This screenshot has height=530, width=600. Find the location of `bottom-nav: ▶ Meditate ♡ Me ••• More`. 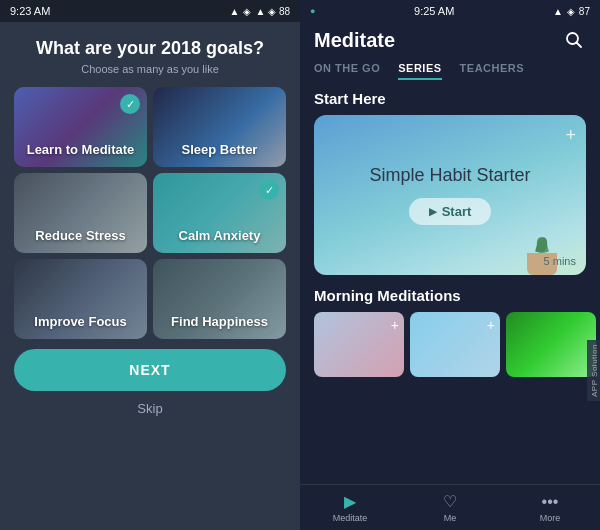

bottom-nav: ▶ Meditate ♡ Me ••• More is located at coordinates (450, 507).